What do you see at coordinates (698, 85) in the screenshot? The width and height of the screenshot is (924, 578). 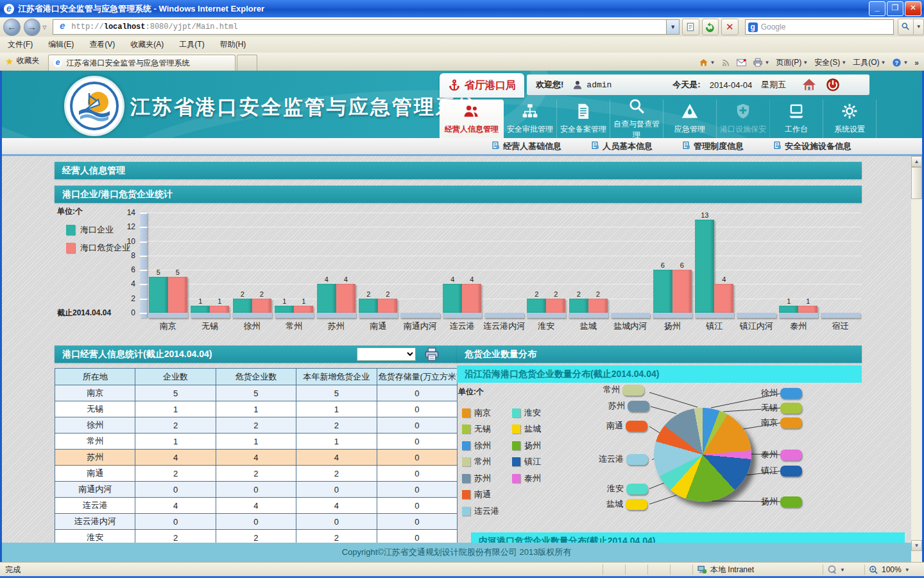 I see `welcome-bar: 欢迎您! admin 今天是: 2014-04-04 星期五` at bounding box center [698, 85].